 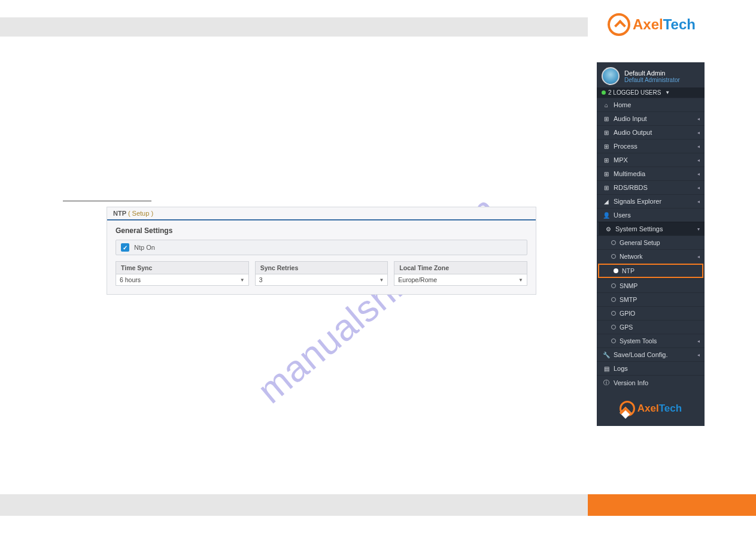 What do you see at coordinates (631, 188) in the screenshot?
I see `sidebar-label: RDS/RBDS` at bounding box center [631, 188].